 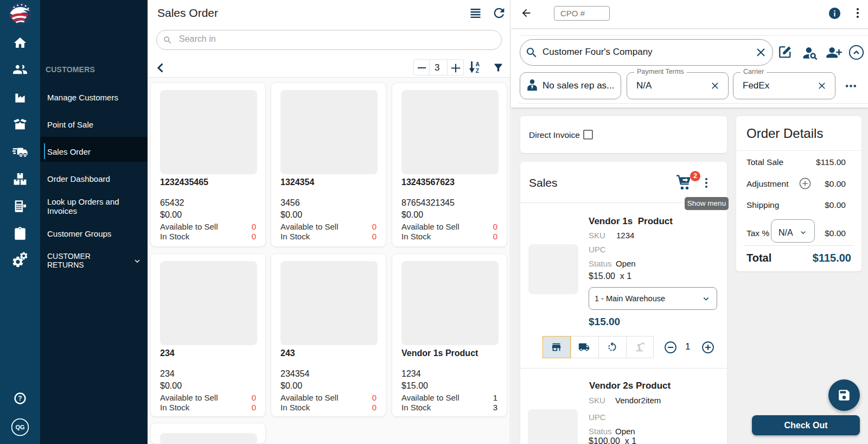 What do you see at coordinates (478, 64) in the screenshot?
I see `svg-text: A` at bounding box center [478, 64].